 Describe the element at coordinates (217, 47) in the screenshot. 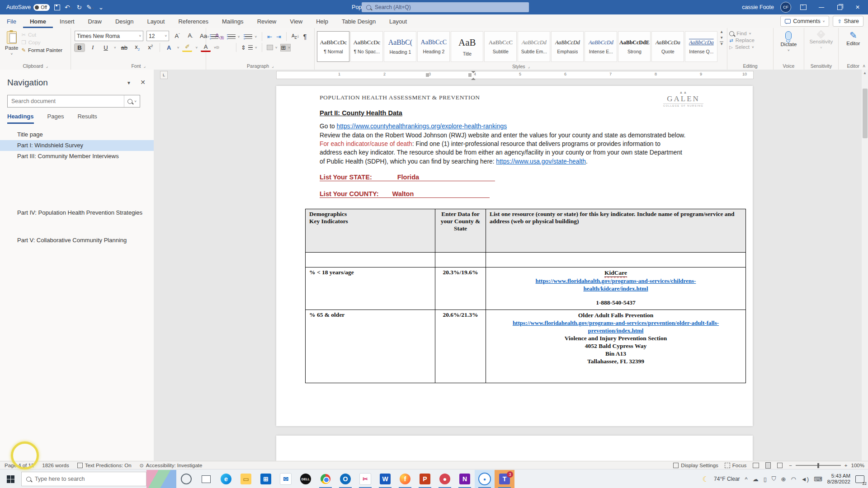

I see `align-center-button` at that location.